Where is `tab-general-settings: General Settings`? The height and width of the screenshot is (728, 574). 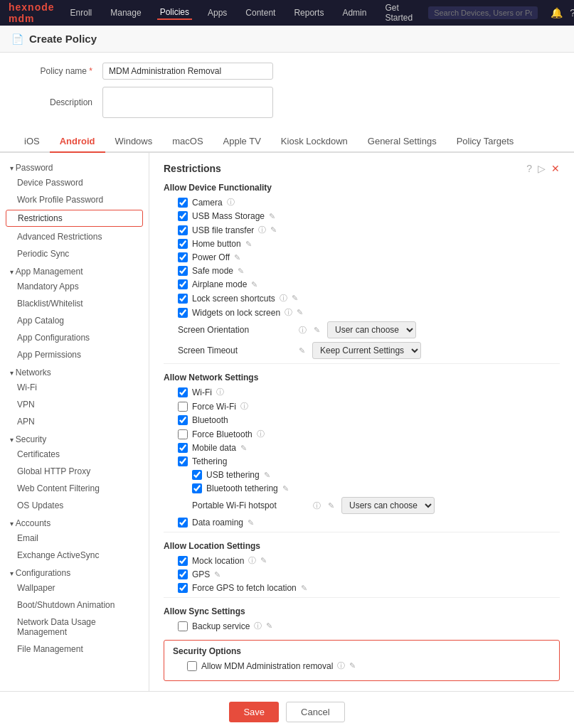
tab-general-settings: General Settings is located at coordinates (403, 142).